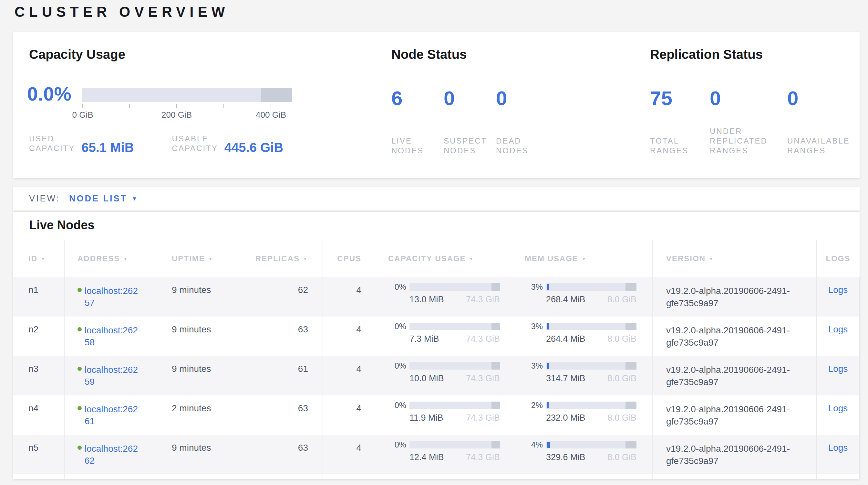 Image resolution: width=868 pixels, height=485 pixels. What do you see at coordinates (566, 457) in the screenshot?
I see `mem-usage-used-value: 329.6 MiB` at bounding box center [566, 457].